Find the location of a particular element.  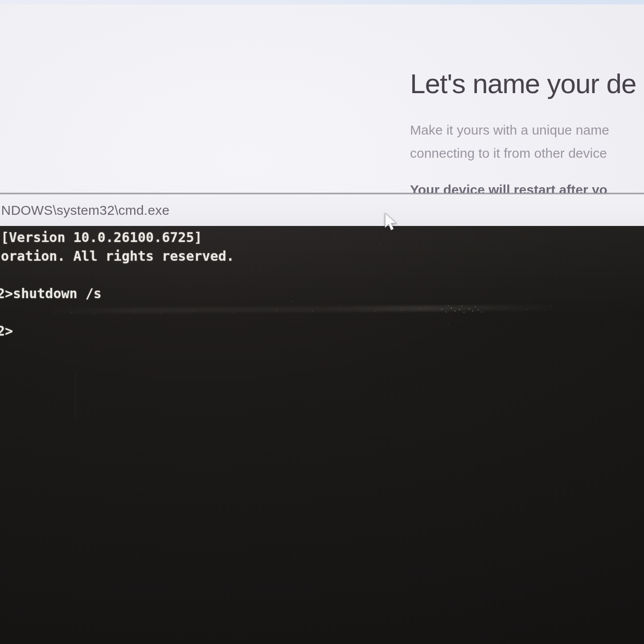

screen-smear is located at coordinates (76, 397).